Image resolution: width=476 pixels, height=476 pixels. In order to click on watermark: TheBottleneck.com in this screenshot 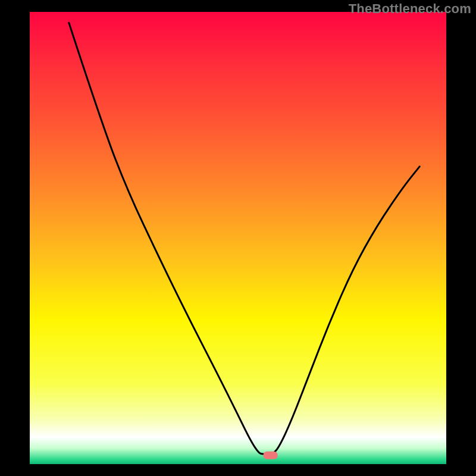, I will do `click(410, 9)`.